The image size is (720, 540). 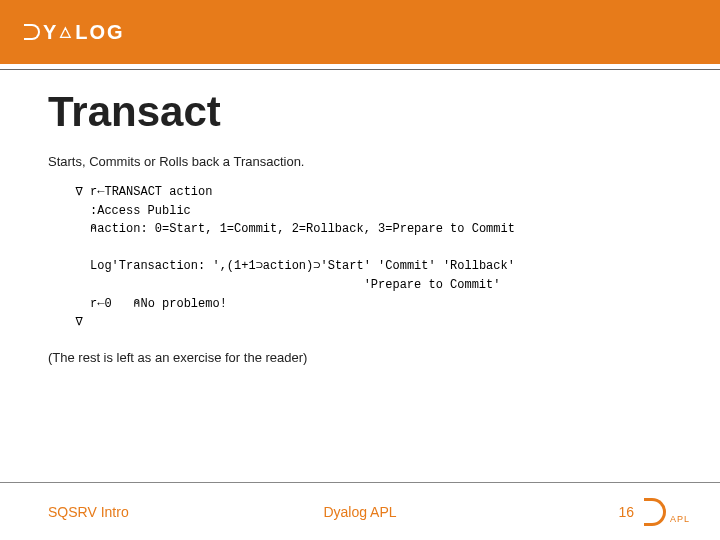 What do you see at coordinates (284, 266) in the screenshot?
I see `code-line: Log'Transaction: ',(1+1⊃action)⊃'Start' …` at bounding box center [284, 266].